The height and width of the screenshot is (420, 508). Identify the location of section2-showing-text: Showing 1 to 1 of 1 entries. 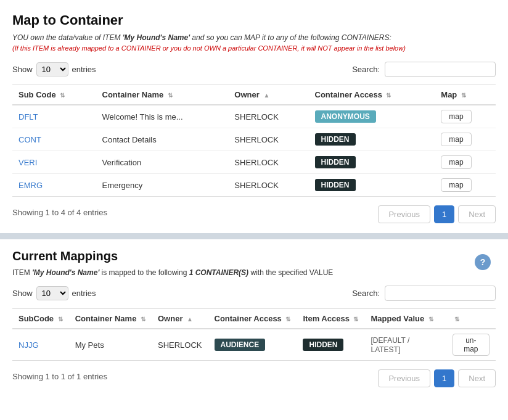
(60, 376).